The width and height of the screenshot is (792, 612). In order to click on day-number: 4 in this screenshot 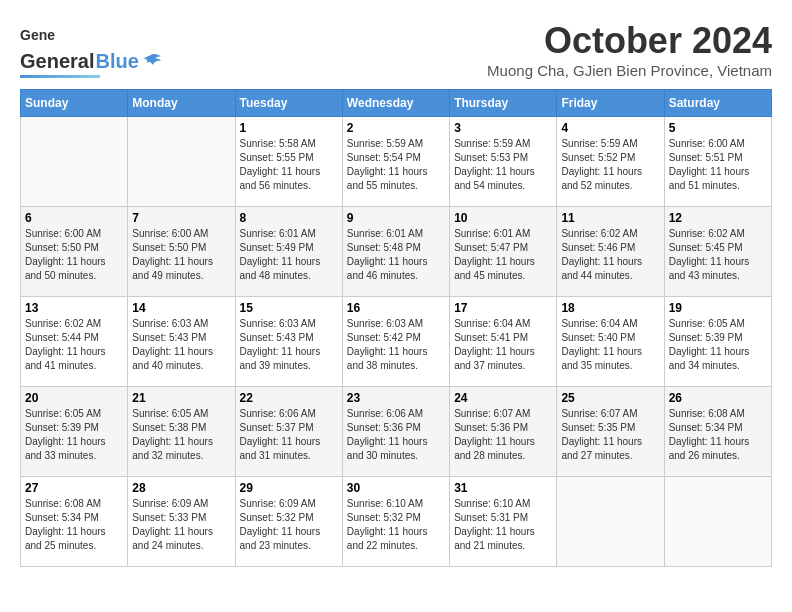, I will do `click(610, 128)`.